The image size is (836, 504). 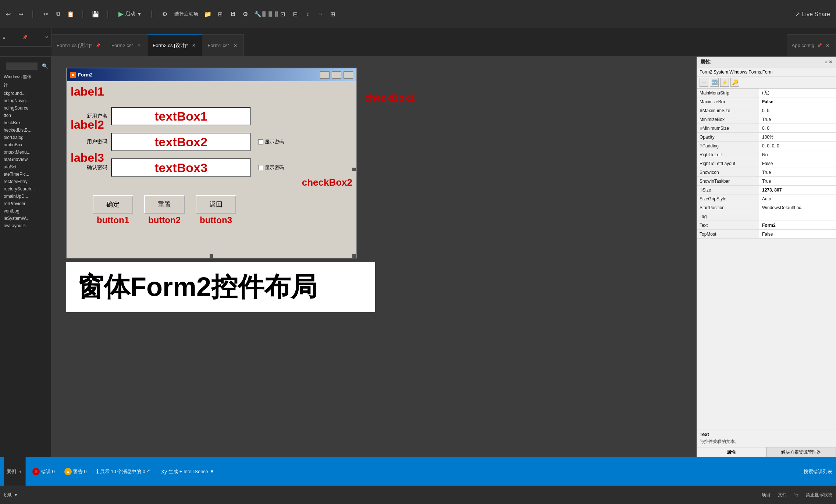 I want to click on screen-icon: 🖥, so click(x=233, y=14).